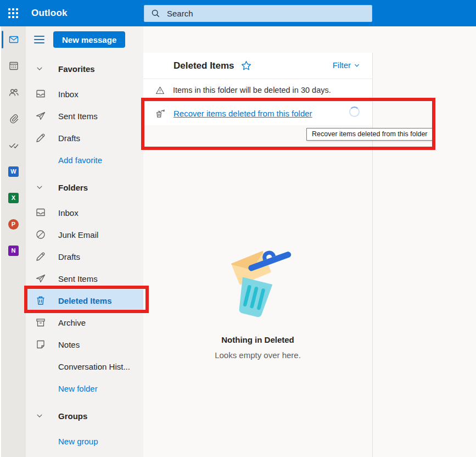 This screenshot has width=476, height=457. I want to click on calendar-icon, so click(14, 66).